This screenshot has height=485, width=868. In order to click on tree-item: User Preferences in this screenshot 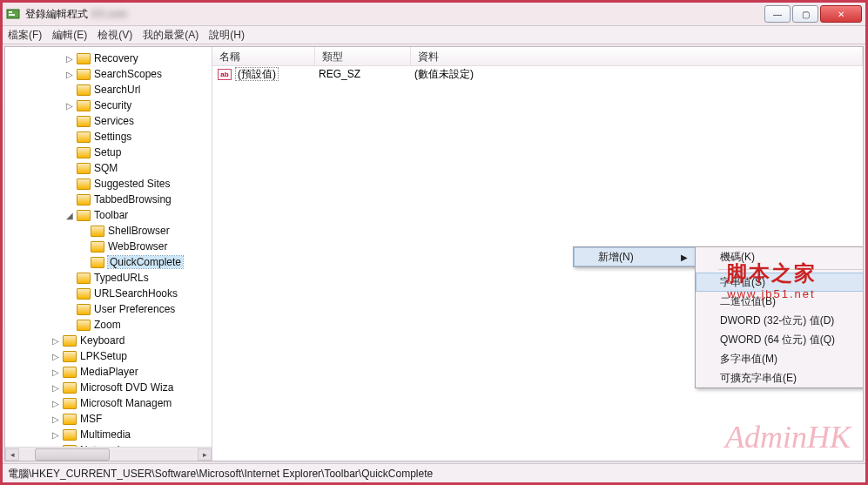, I will do `click(110, 309)`.